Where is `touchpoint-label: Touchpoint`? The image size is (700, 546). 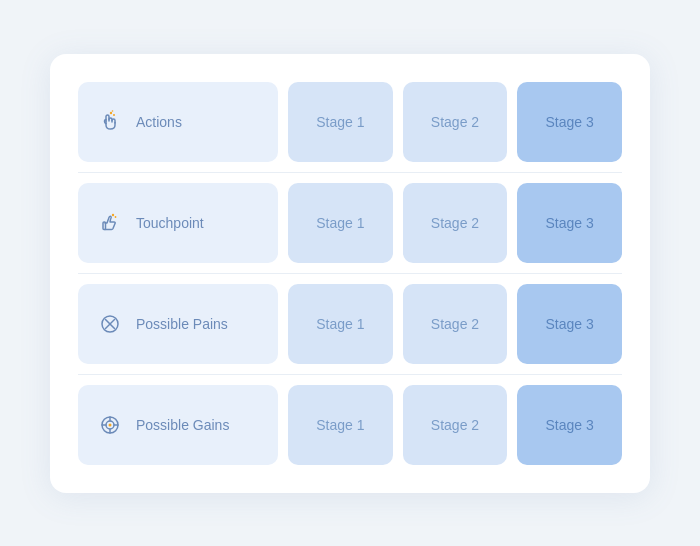
touchpoint-label: Touchpoint is located at coordinates (170, 223).